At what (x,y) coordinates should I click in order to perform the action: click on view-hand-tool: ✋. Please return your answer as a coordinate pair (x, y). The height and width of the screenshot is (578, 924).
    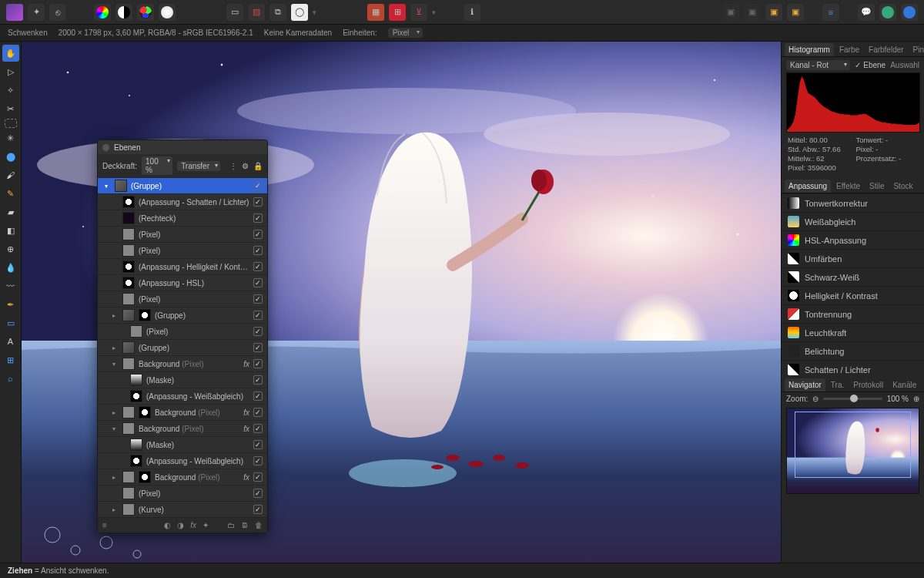
    Looking at the image, I should click on (11, 53).